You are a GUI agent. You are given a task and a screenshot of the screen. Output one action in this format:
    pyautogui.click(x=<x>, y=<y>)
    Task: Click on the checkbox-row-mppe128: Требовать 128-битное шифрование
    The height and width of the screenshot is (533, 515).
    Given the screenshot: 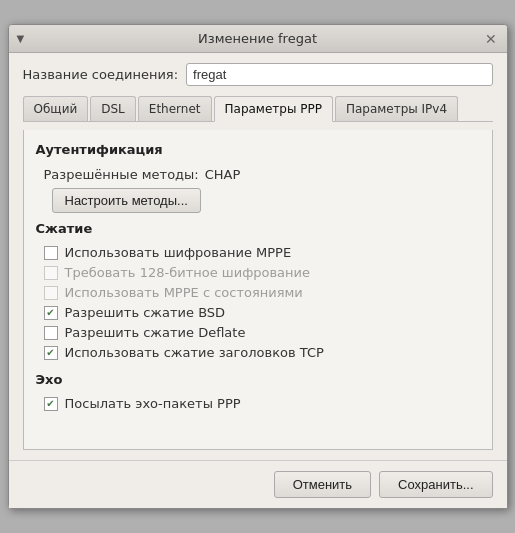 What is the action you would take?
    pyautogui.click(x=258, y=272)
    